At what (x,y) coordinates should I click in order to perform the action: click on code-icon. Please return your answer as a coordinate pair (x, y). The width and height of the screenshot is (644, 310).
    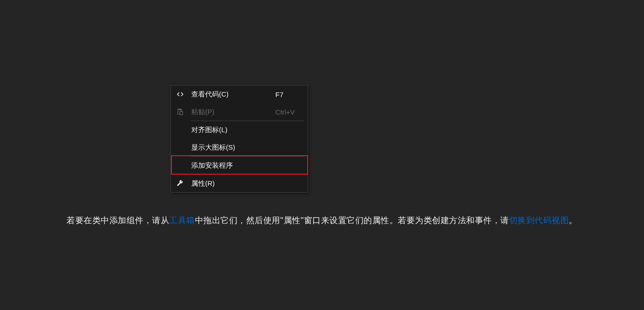
    Looking at the image, I should click on (180, 94).